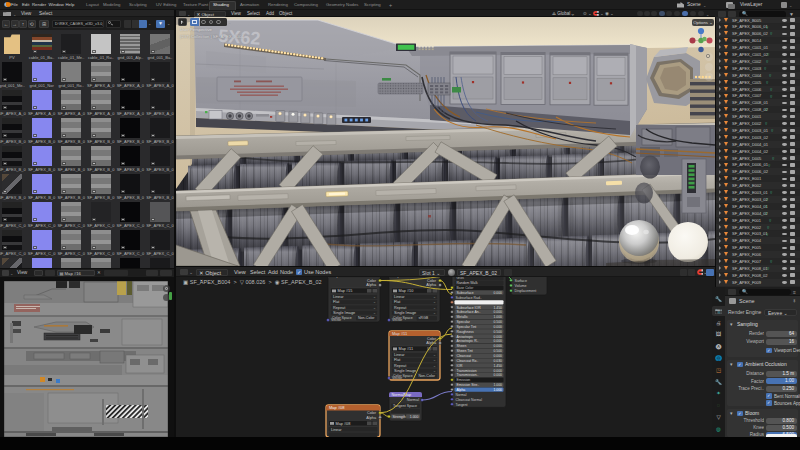  I want to click on svg-text: sRGB, so click(424, 318).